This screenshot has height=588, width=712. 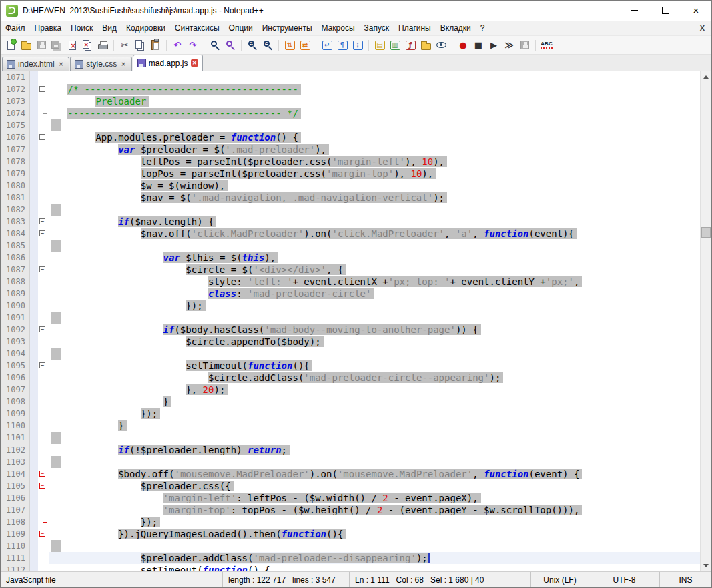 What do you see at coordinates (350, 246) in the screenshot?
I see `code-line: 1085` at bounding box center [350, 246].